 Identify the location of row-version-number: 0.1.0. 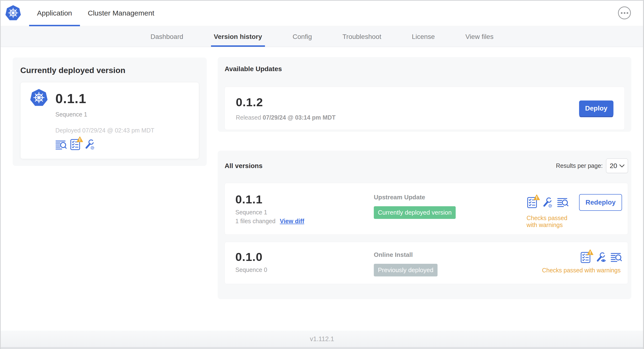
(304, 257).